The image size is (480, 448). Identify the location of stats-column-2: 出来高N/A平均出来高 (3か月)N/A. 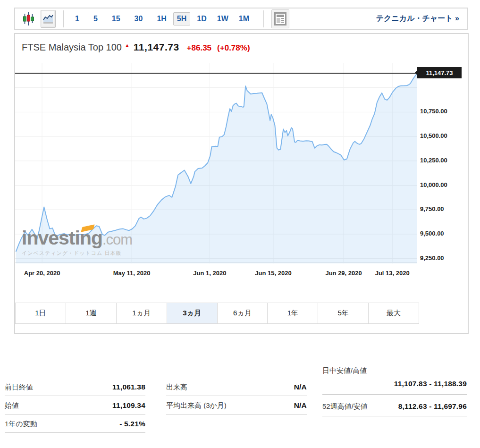
(236, 396).